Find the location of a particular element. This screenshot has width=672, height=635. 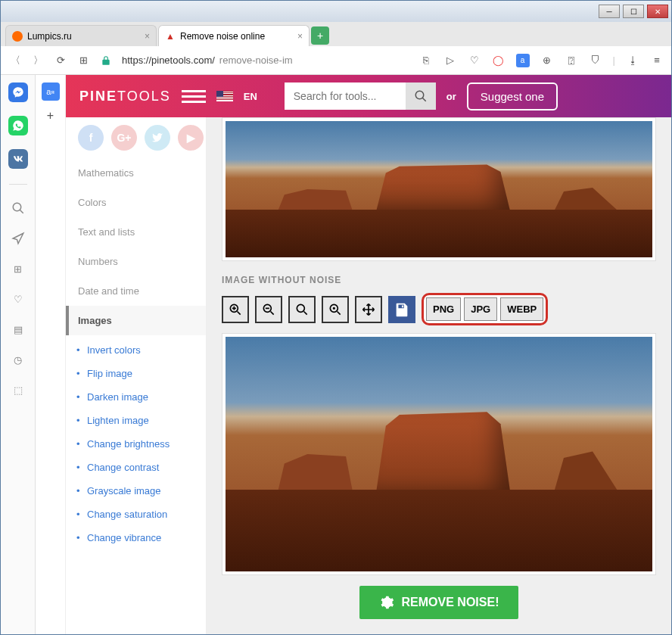

maximize-button: ☐ is located at coordinates (633, 11).